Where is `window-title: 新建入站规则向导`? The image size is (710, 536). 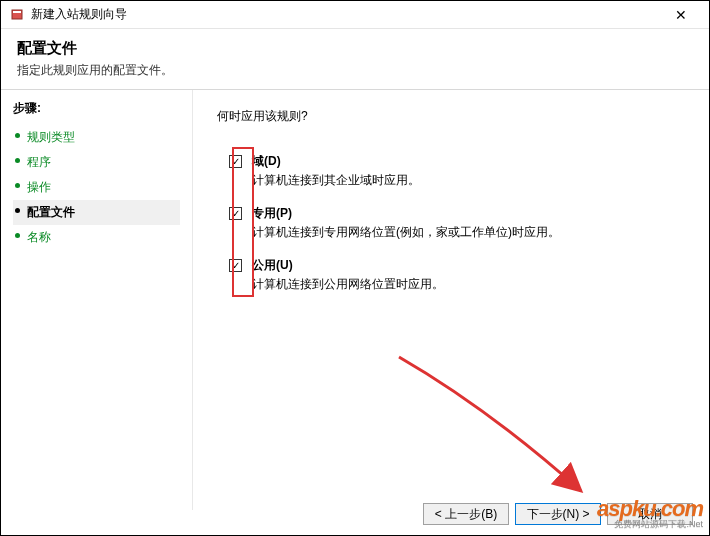 window-title: 新建入站规则向导 is located at coordinates (79, 14).